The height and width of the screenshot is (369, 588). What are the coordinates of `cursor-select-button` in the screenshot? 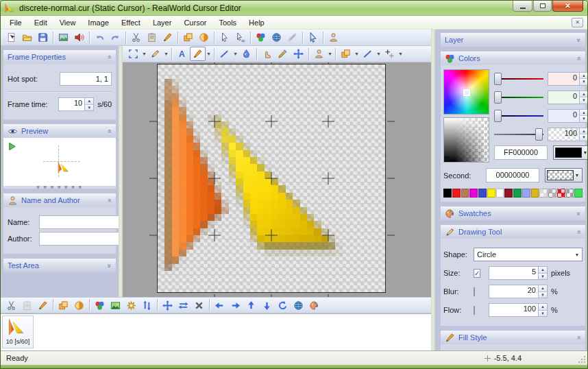 It's located at (240, 37).